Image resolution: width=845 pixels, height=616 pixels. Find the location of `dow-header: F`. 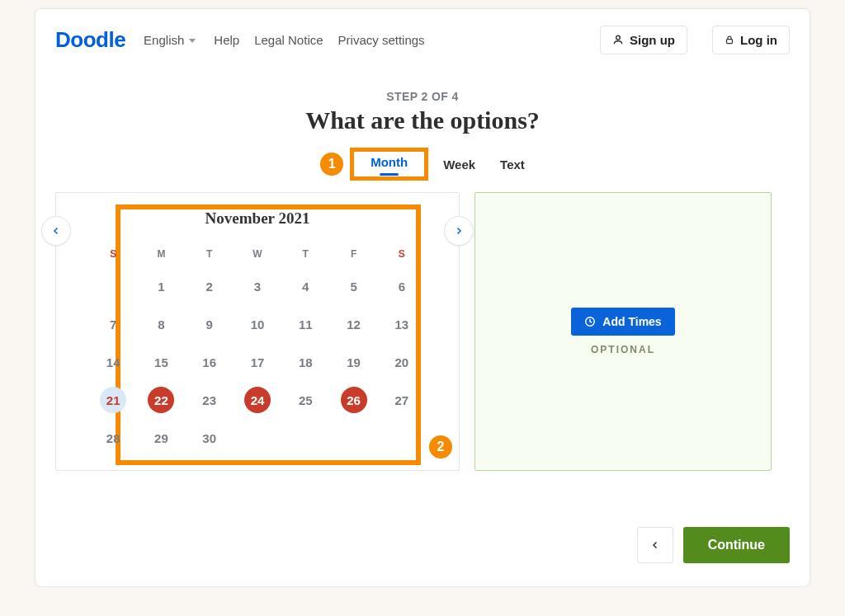

dow-header: F is located at coordinates (353, 256).